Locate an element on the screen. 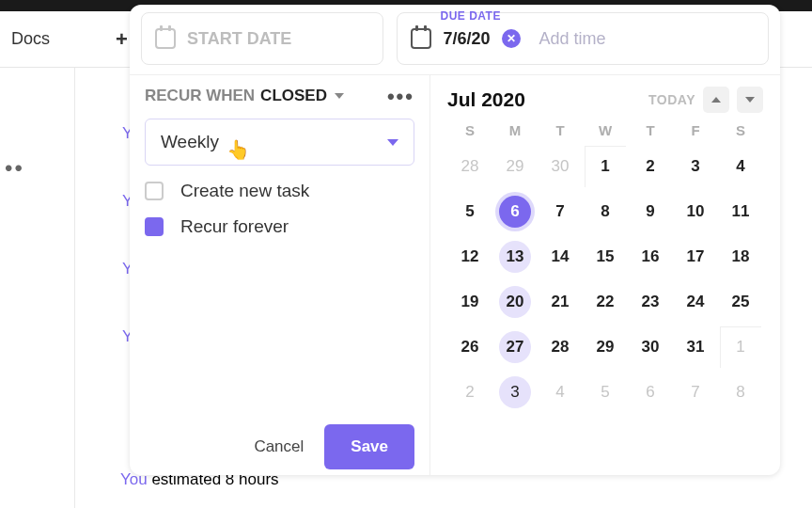 The height and width of the screenshot is (508, 812). calendar-day: 19 is located at coordinates (470, 302).